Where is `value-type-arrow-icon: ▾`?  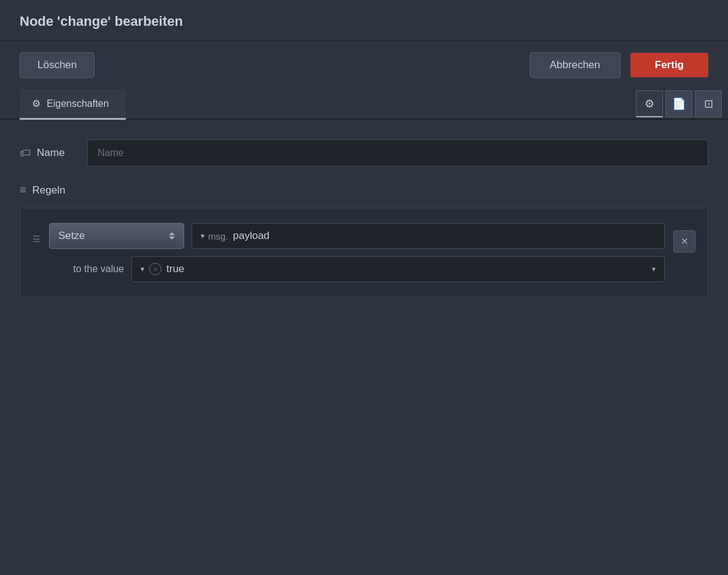
value-type-arrow-icon: ▾ is located at coordinates (142, 269).